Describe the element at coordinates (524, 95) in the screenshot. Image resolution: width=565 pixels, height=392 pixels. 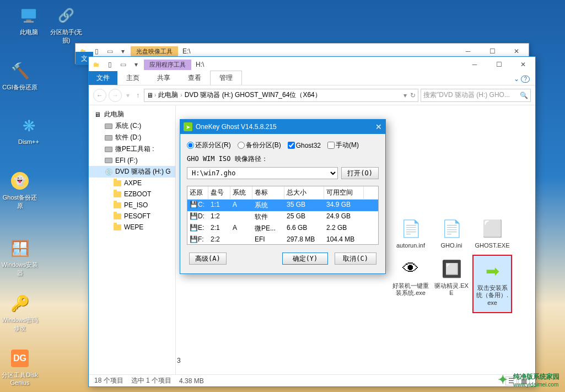
I see `search-icon: 🔍` at that location.